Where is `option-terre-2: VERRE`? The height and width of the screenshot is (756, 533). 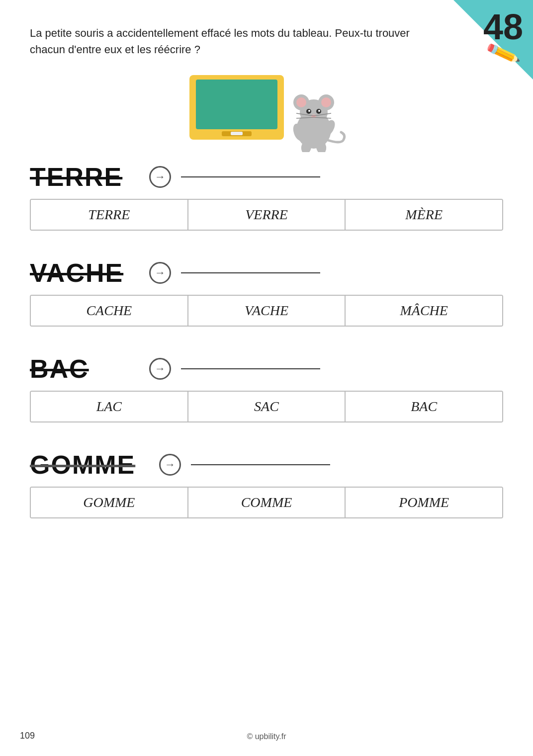 option-terre-2: VERRE is located at coordinates (267, 215).